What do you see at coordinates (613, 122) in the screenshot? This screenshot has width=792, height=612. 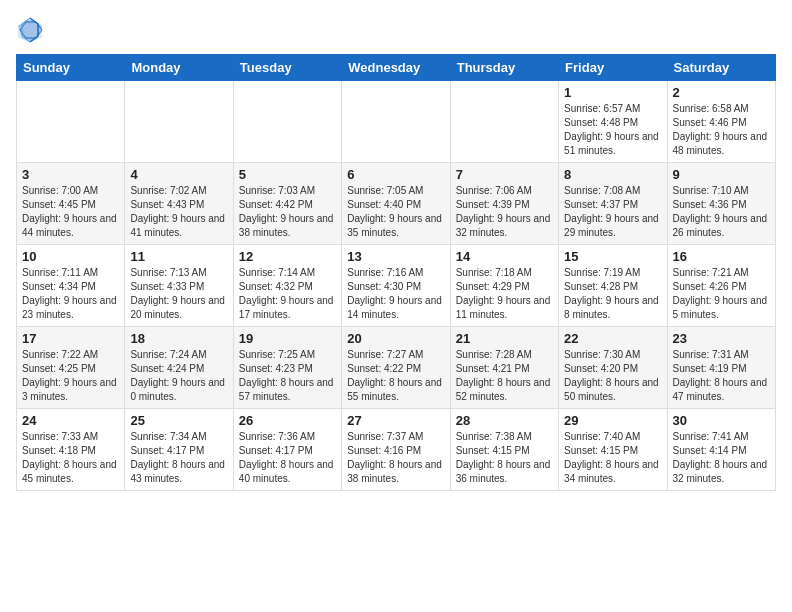 I see `calendar-cell: 1Sunrise: 6:57 AM Sunset: 4:48 PM Daylig…` at bounding box center [613, 122].